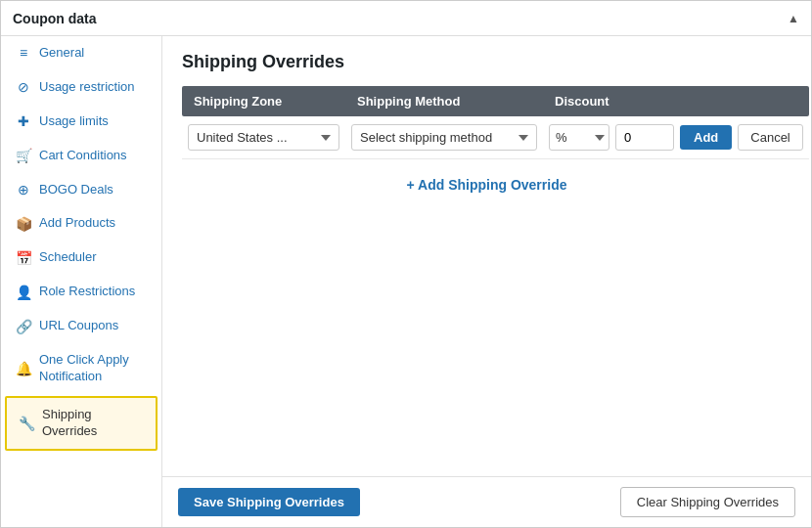 This screenshot has height=528, width=812. I want to click on col-header-method: Shipping Method, so click(444, 102).